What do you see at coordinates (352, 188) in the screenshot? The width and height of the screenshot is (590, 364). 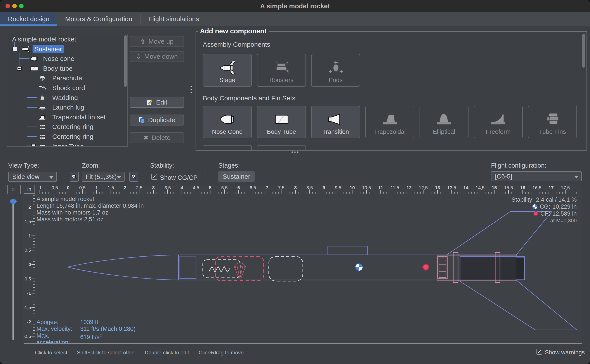 I see `svg-text: 10` at bounding box center [352, 188].